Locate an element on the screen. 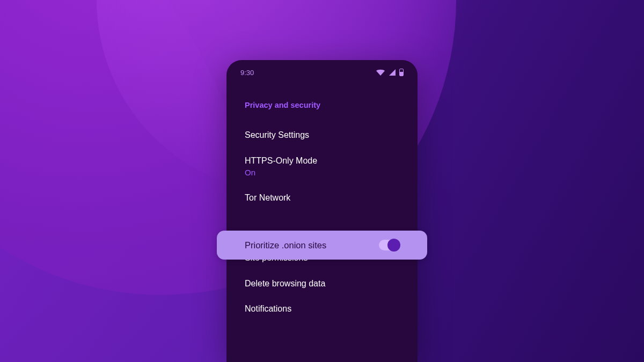 This screenshot has width=644, height=362. settings-item-tor-network: Tor Network is located at coordinates (322, 198).